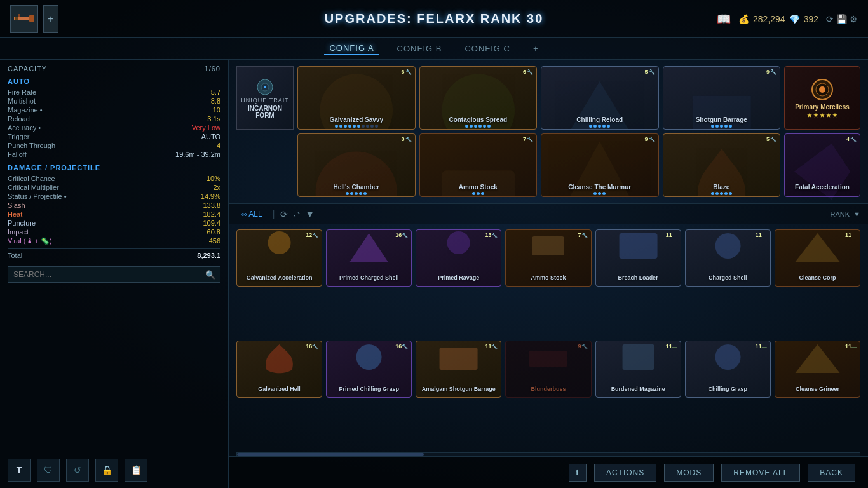  Describe the element at coordinates (356, 98) in the screenshot. I see `equipped-mod-galvanized-savvy: 6🔧 Galvanized Savvy` at that location.